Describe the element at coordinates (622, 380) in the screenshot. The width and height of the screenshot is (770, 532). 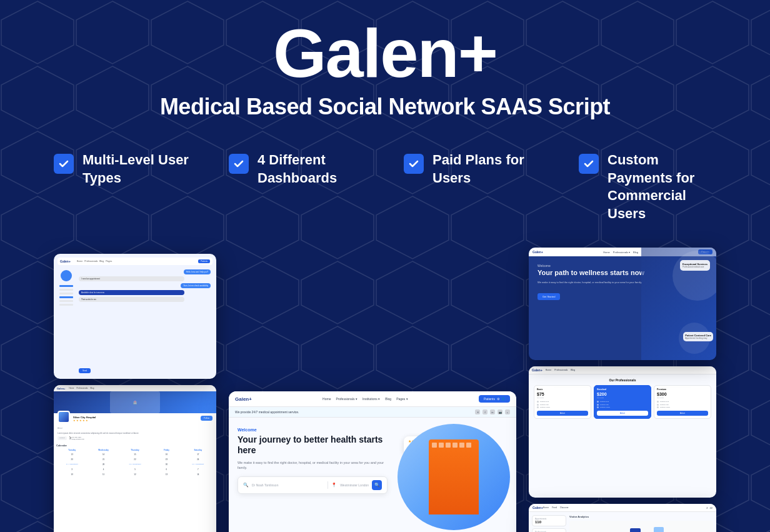
I see `pricing-title: Our Professionals` at that location.